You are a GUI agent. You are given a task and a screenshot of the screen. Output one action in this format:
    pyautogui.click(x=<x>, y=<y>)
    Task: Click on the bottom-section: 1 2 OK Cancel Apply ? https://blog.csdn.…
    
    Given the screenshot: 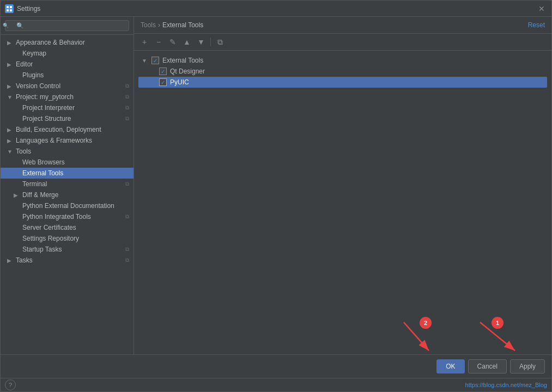 What is the action you would take?
    pyautogui.click(x=276, y=373)
    